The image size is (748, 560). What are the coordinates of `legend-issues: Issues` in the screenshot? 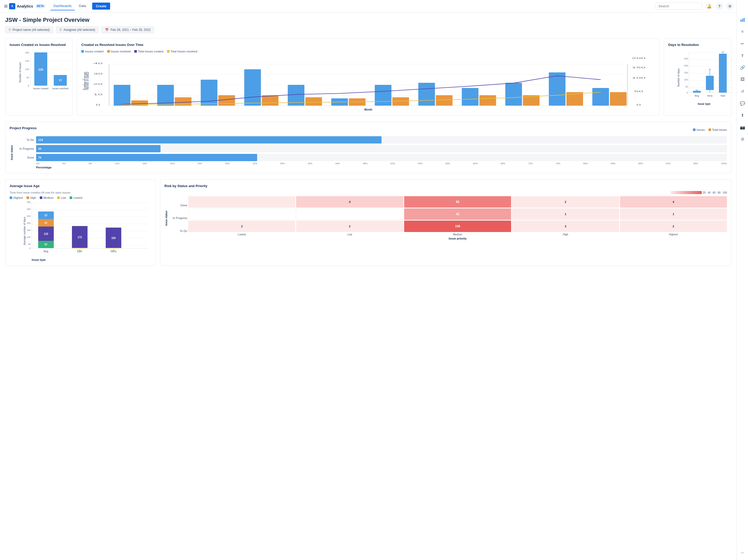 It's located at (699, 130).